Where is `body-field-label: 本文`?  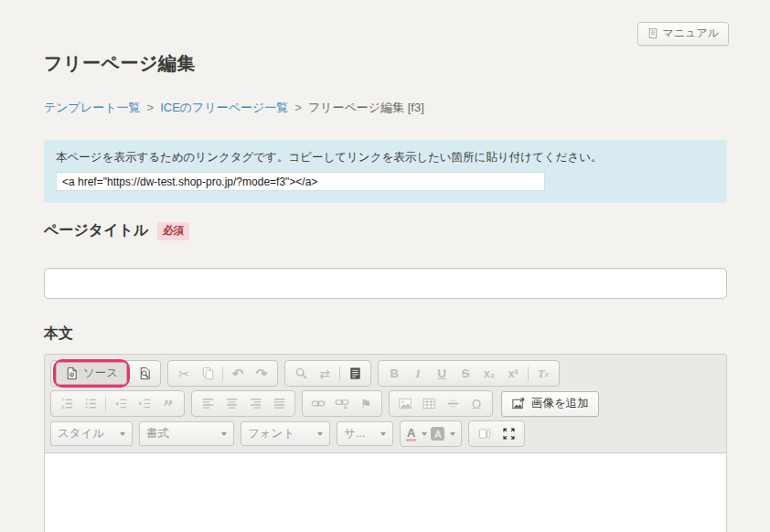
body-field-label: 本文 is located at coordinates (59, 335).